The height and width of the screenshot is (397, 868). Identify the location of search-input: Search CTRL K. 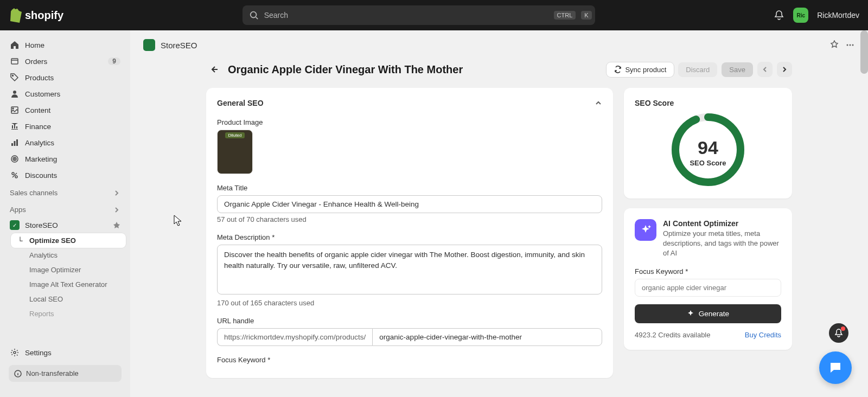
(419, 15).